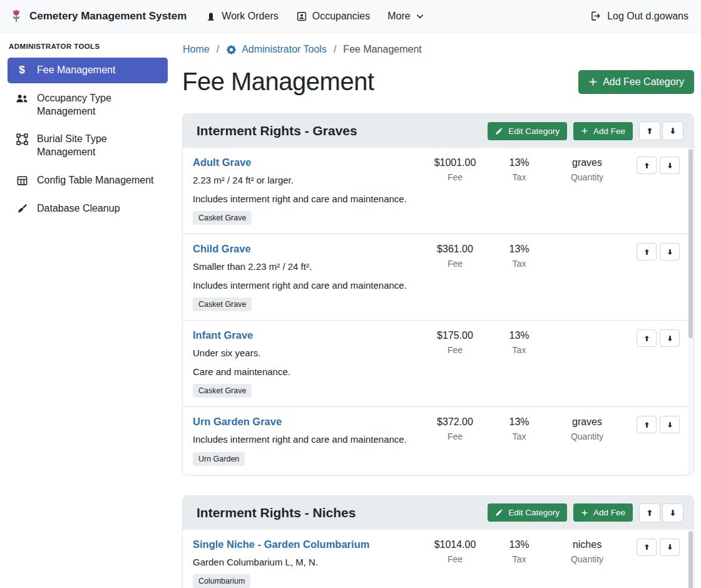 The image size is (701, 588). What do you see at coordinates (333, 16) in the screenshot?
I see `nav-item-occupancies: Occupancies` at bounding box center [333, 16].